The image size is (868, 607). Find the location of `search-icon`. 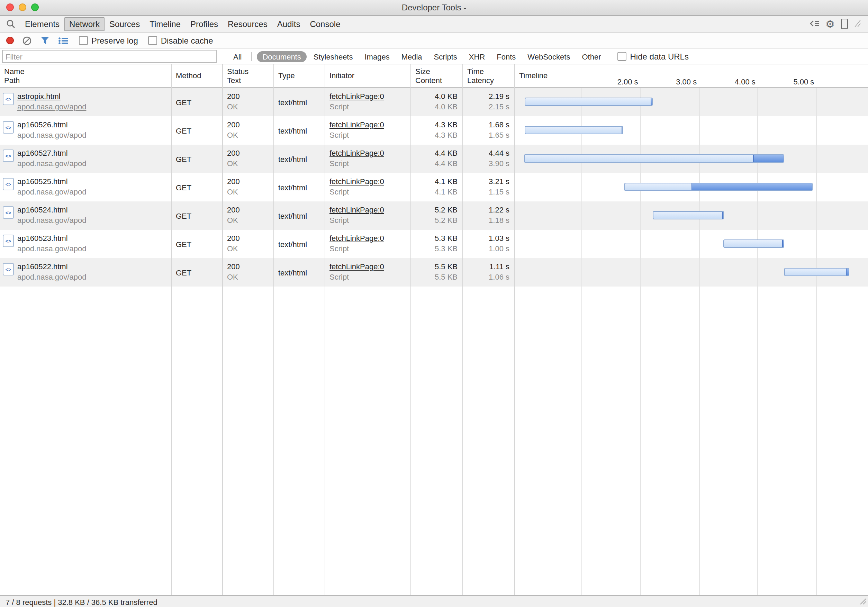

search-icon is located at coordinates (11, 24).